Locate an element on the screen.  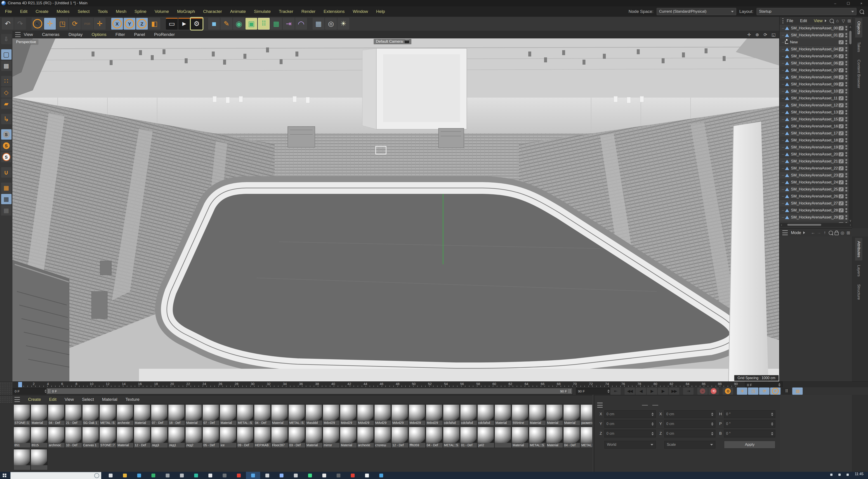
object-row: SM_HockeyArenaAsset_15 is located at coordinates (814, 119).